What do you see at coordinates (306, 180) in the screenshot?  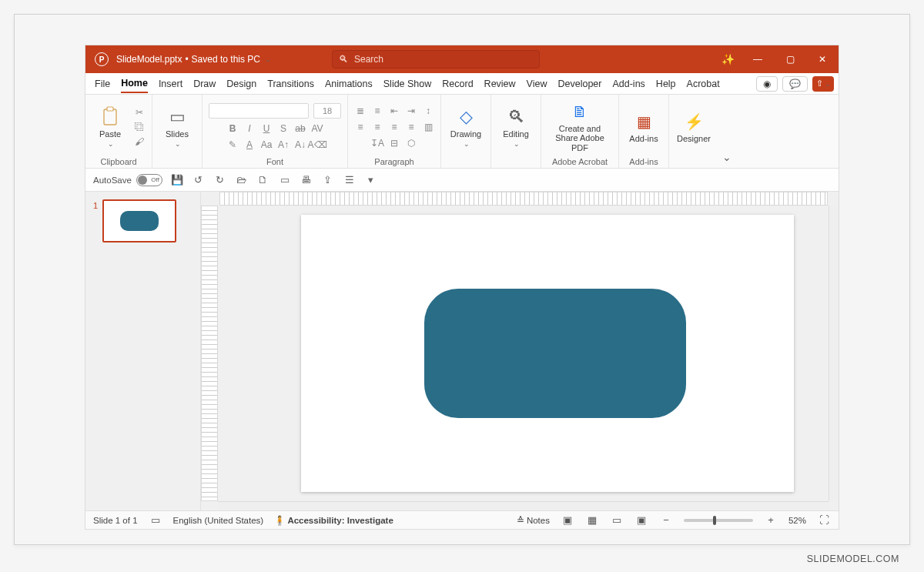 I see `print-icon: 🖶` at bounding box center [306, 180].